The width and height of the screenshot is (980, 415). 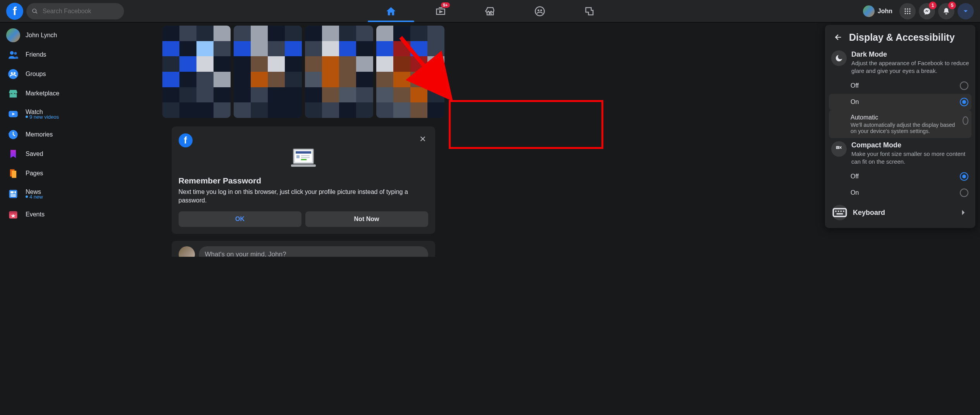 I want to click on close-icon, so click(x=423, y=139).